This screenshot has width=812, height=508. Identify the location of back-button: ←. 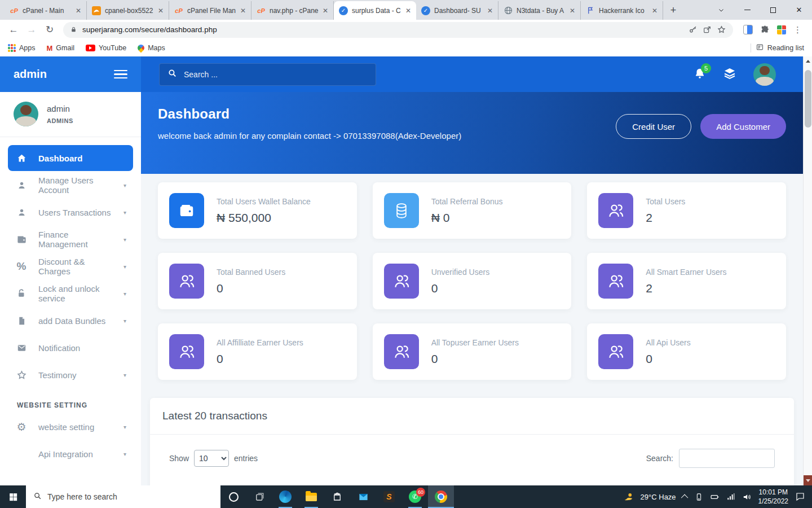
(14, 30).